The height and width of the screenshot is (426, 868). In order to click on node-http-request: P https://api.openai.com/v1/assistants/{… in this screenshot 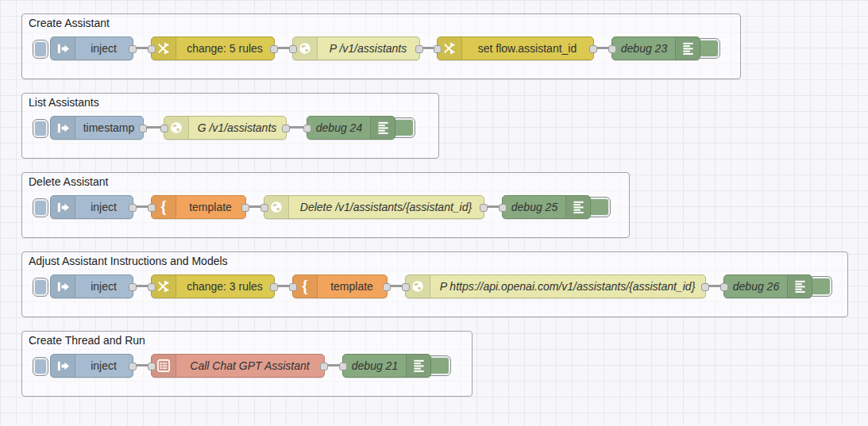, I will do `click(556, 286)`.